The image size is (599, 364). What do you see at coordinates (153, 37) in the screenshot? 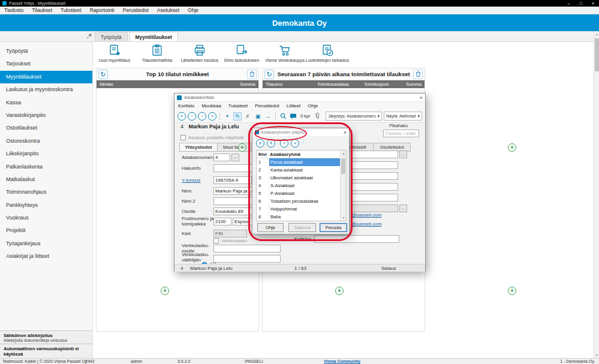
I see `tab-myyntitilaukset: Myyntitilaukset` at bounding box center [153, 37].